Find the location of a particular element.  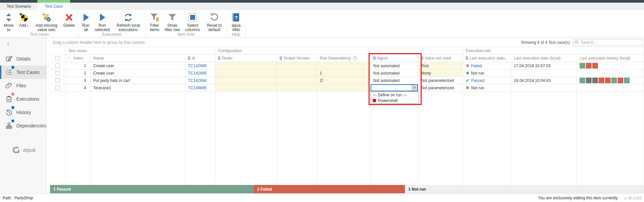

group-by-bar: Drag a column header here to group by th… is located at coordinates (347, 42).